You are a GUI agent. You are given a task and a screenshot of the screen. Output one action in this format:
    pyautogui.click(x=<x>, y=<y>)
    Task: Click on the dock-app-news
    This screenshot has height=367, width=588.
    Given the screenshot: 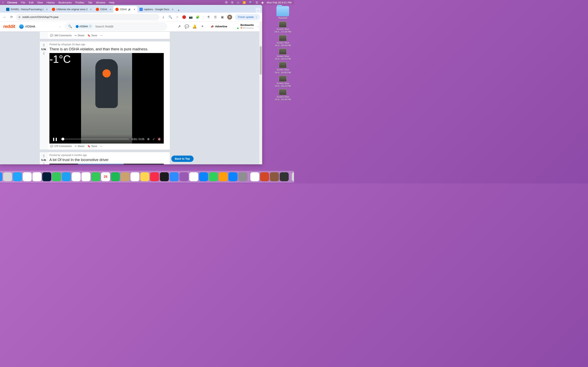 What is the action you would take?
    pyautogui.click(x=194, y=177)
    